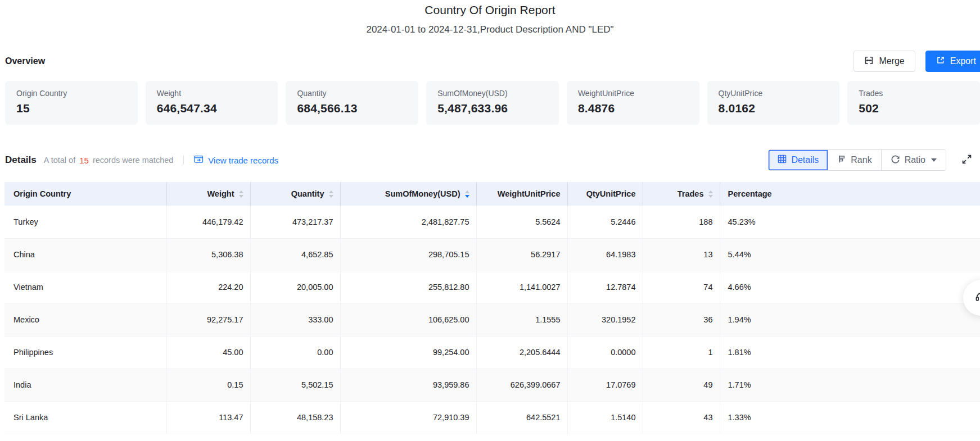 This screenshot has width=980, height=441. What do you see at coordinates (60, 160) in the screenshot?
I see `matched-prefix: A total of` at bounding box center [60, 160].